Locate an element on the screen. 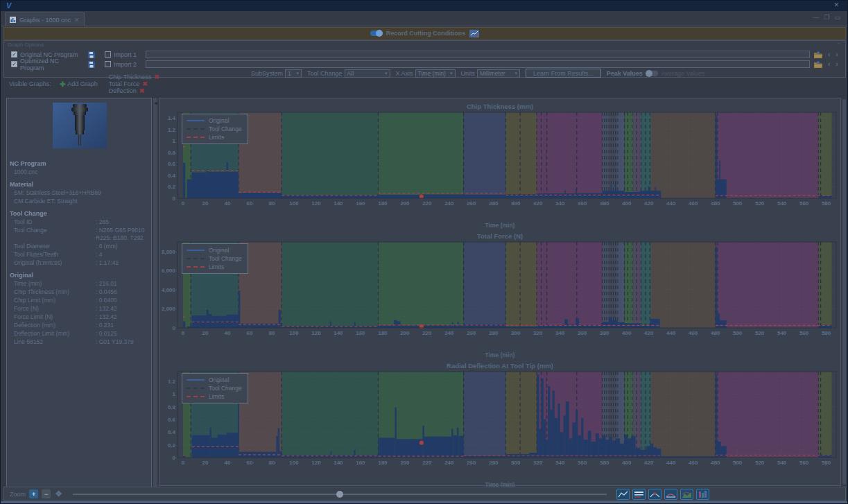  data-table-icon is located at coordinates (639, 494).